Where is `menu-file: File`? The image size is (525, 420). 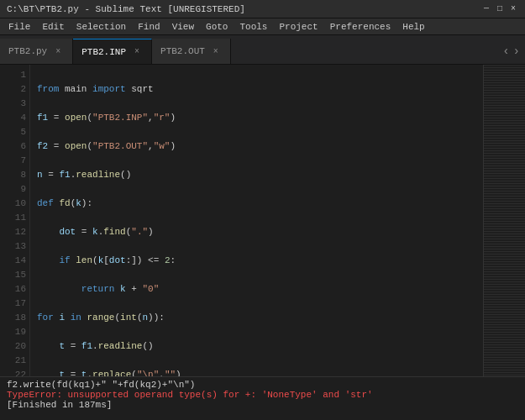 menu-file: File is located at coordinates (19, 27).